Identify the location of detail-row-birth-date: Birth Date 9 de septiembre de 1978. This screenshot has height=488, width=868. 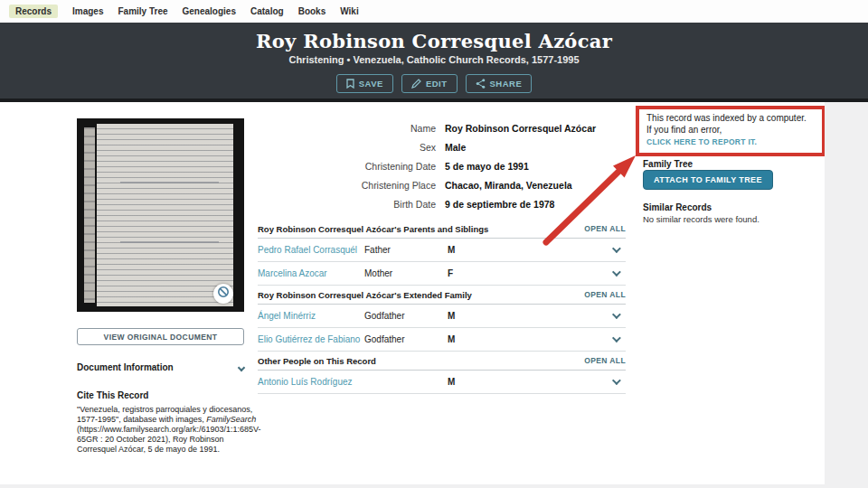
(441, 204).